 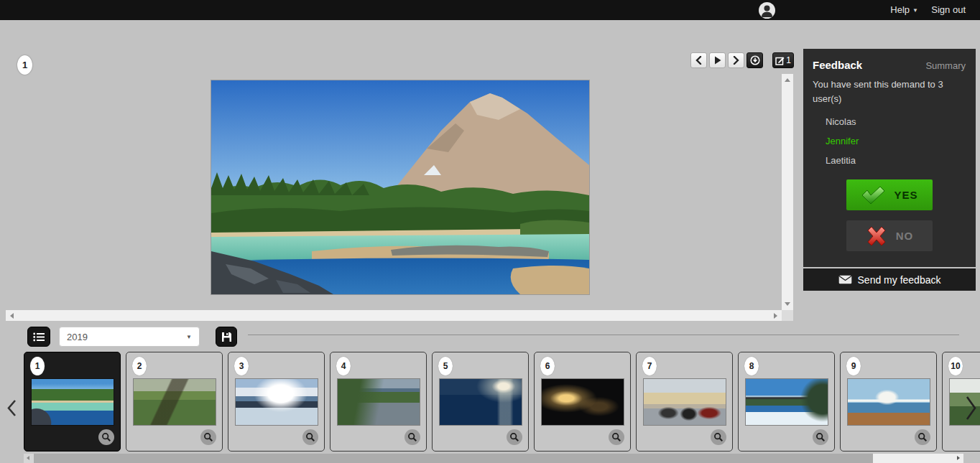 I want to click on thumbnail-cell-1: 1, so click(x=72, y=402).